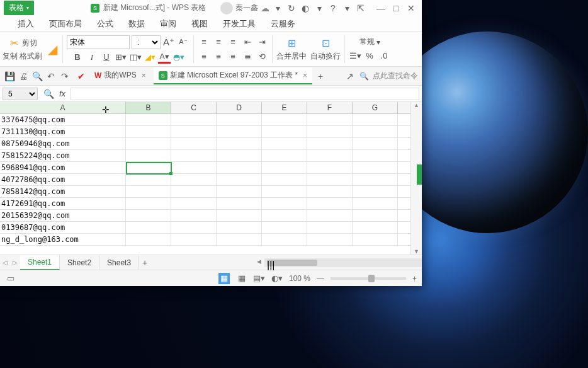  What do you see at coordinates (23, 76) in the screenshot?
I see `qat-print-icon: 🖨` at bounding box center [23, 76].